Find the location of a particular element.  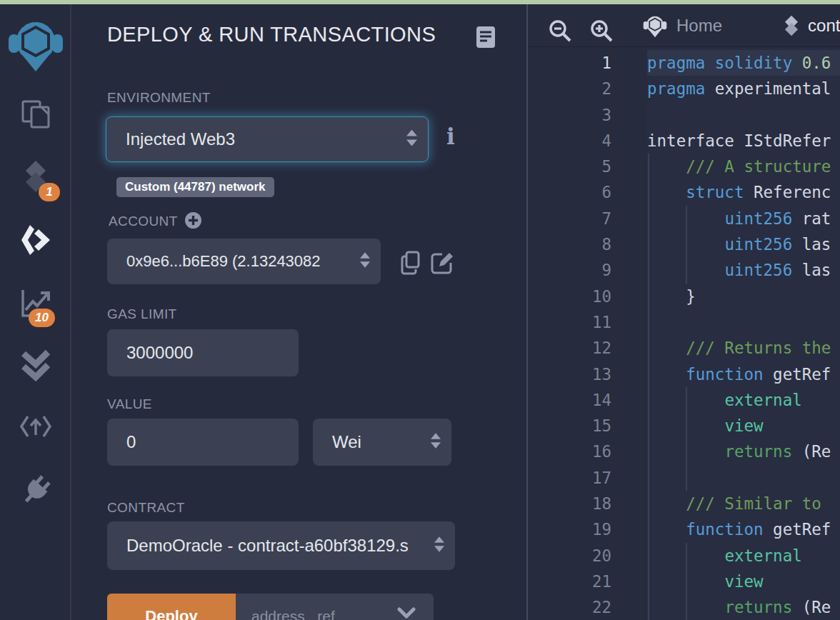

line-number: 20 is located at coordinates (570, 556).